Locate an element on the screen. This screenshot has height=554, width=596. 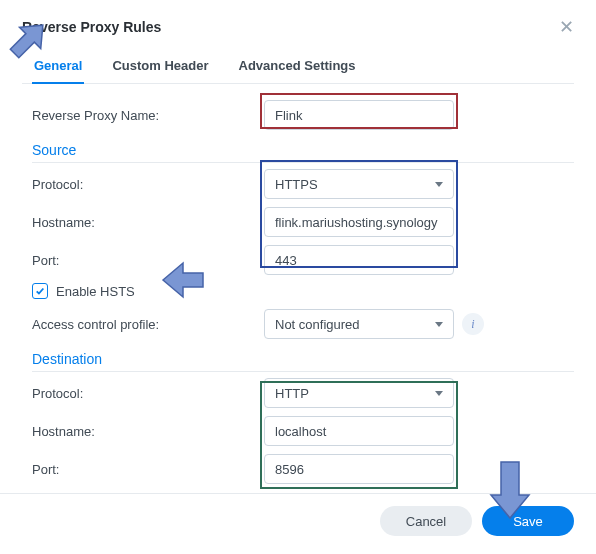
cancel-button: Cancel is located at coordinates (426, 521).